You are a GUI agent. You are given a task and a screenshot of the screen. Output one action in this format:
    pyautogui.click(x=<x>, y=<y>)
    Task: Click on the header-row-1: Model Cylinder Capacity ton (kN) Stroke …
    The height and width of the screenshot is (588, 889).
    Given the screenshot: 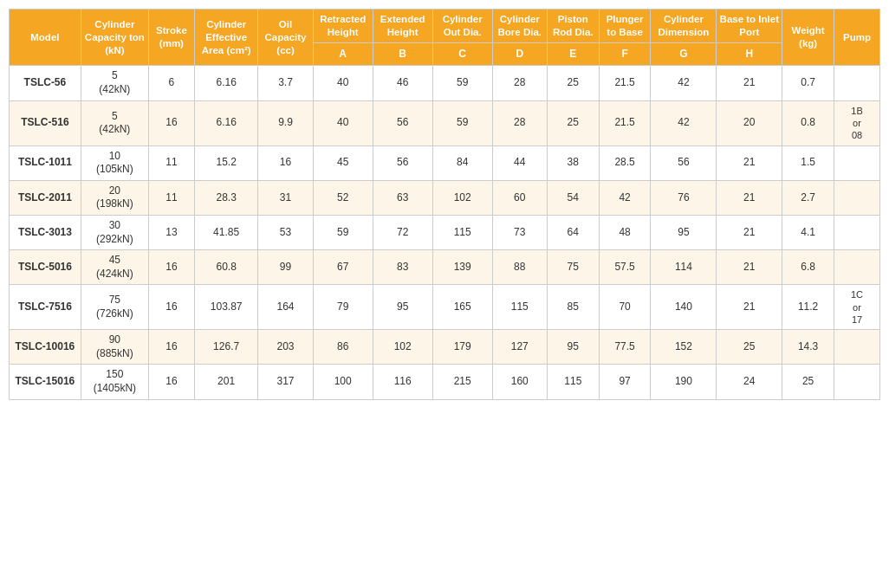 What is the action you would take?
    pyautogui.click(x=445, y=26)
    